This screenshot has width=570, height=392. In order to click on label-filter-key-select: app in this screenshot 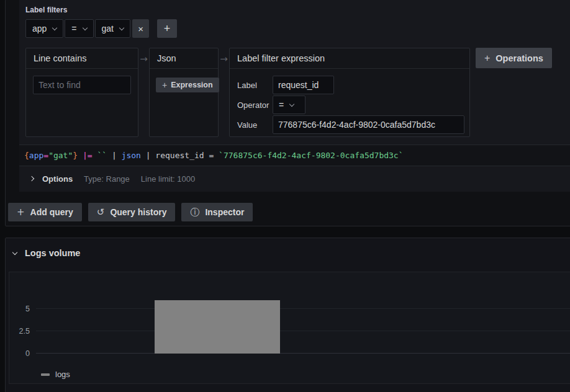, I will do `click(45, 29)`.